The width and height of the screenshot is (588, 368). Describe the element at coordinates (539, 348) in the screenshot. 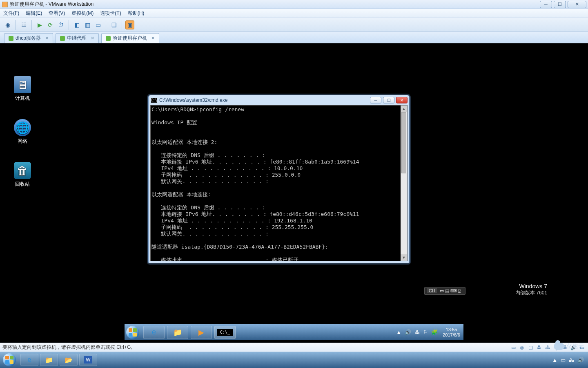

I see `device-net-icon: 🖧` at that location.